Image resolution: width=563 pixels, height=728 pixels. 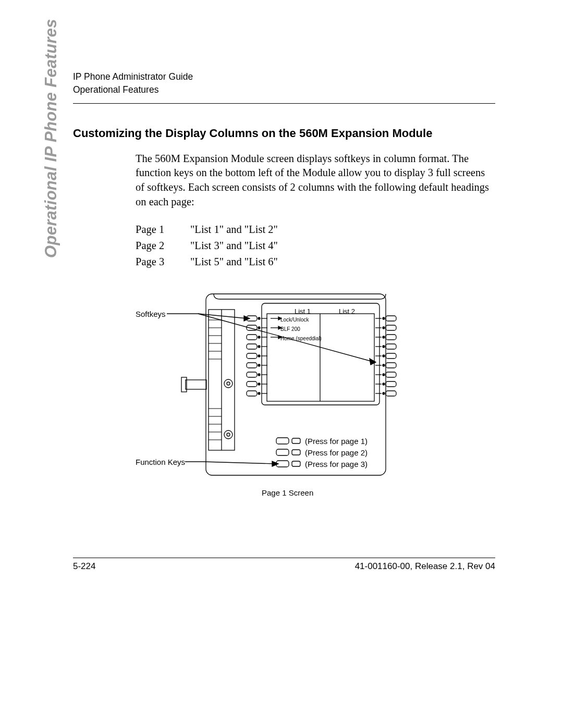 I want to click on header-line-2: Operational Features, so click(x=284, y=90).